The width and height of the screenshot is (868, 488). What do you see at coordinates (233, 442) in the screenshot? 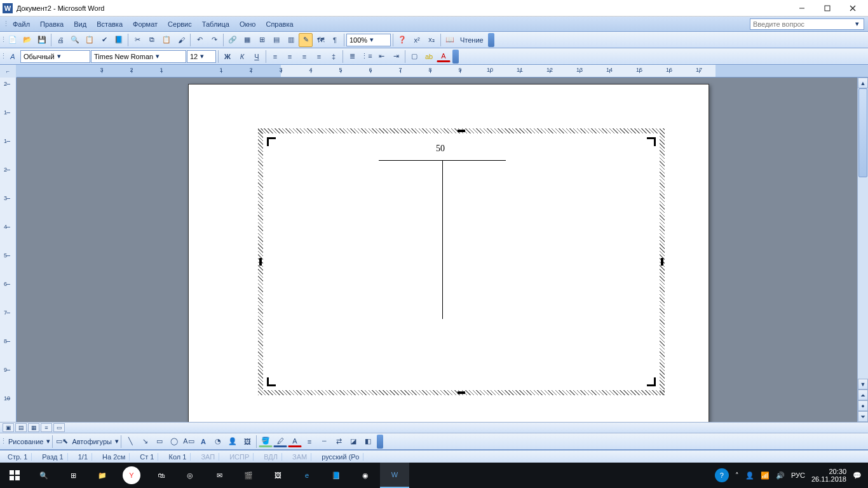
I see `clipart-icon: 👤` at bounding box center [233, 442].